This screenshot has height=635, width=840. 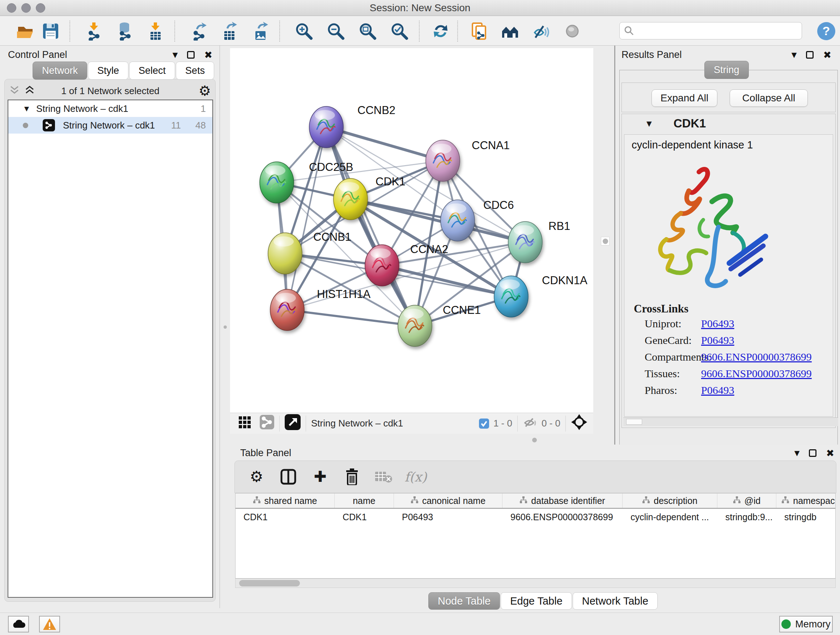 I want to click on protein-header: ▼ CDK1, so click(x=729, y=124).